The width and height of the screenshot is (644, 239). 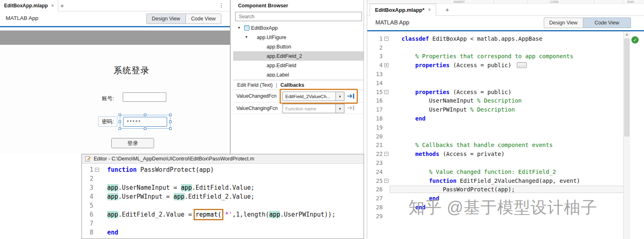 I want to click on tree-item-app-button: app.Button, so click(x=298, y=46).